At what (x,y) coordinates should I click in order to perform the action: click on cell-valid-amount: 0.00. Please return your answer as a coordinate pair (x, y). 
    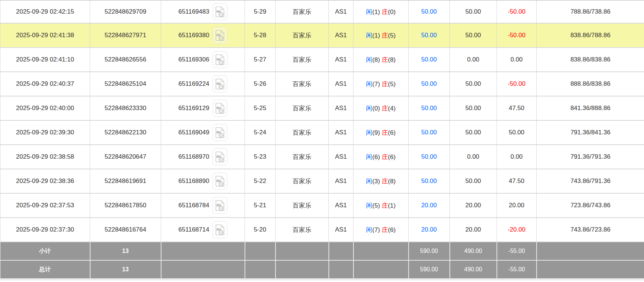
    Looking at the image, I should click on (473, 157).